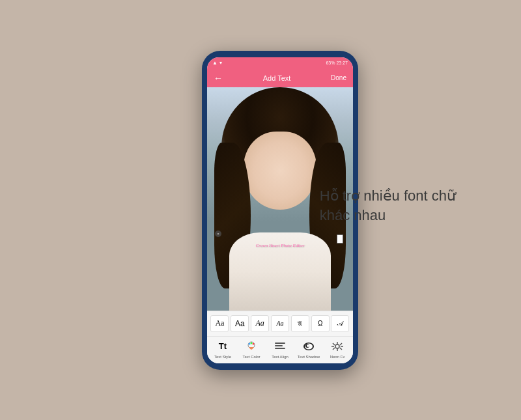 The image size is (521, 420). What do you see at coordinates (223, 349) in the screenshot?
I see `tool-text-style: Tt Text Style` at bounding box center [223, 349].